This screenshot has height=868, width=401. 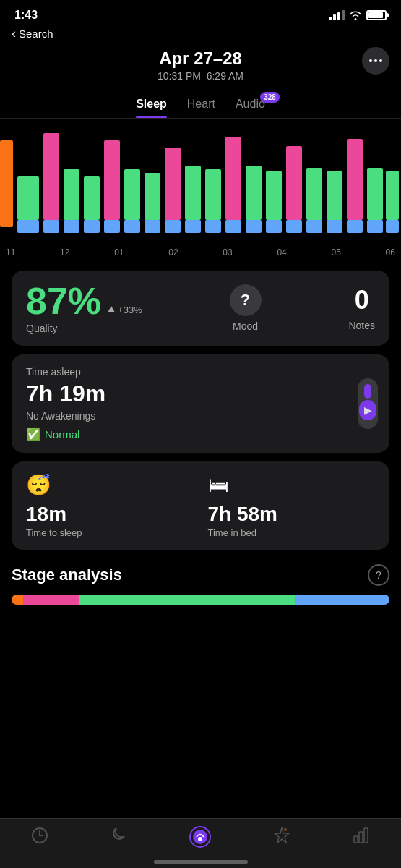 What do you see at coordinates (201, 575) in the screenshot?
I see `stage-header: Stage analysis ?` at bounding box center [201, 575].